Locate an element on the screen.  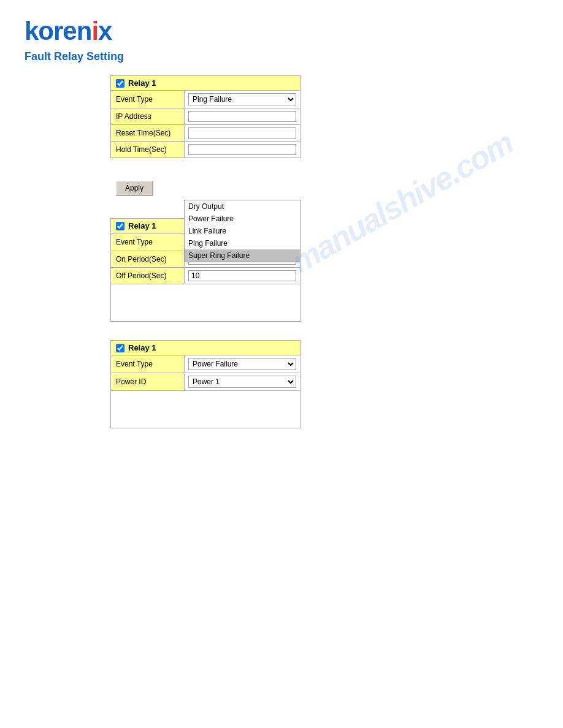
panel1-reset-label: Reset Time(Sec) is located at coordinates (148, 133).